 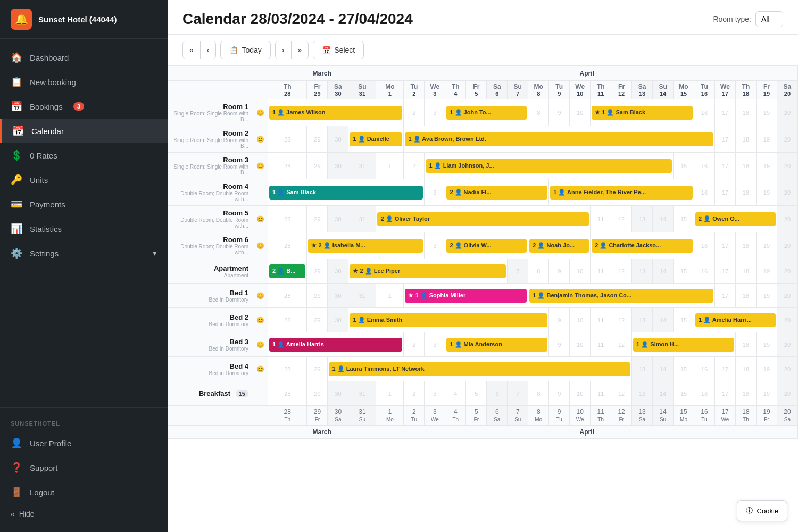 What do you see at coordinates (768, 511) in the screenshot?
I see `cookie-label: Cookie` at bounding box center [768, 511].